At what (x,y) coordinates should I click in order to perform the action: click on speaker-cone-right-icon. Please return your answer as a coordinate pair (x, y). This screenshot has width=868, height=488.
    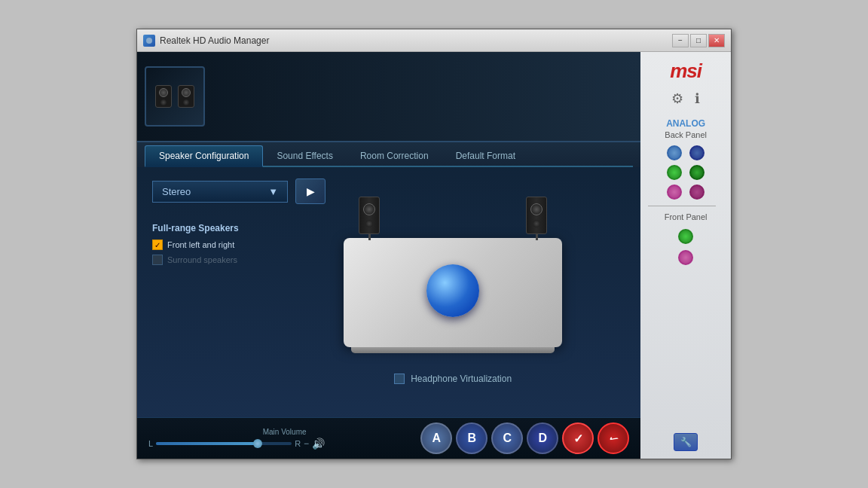
    Looking at the image, I should click on (536, 209).